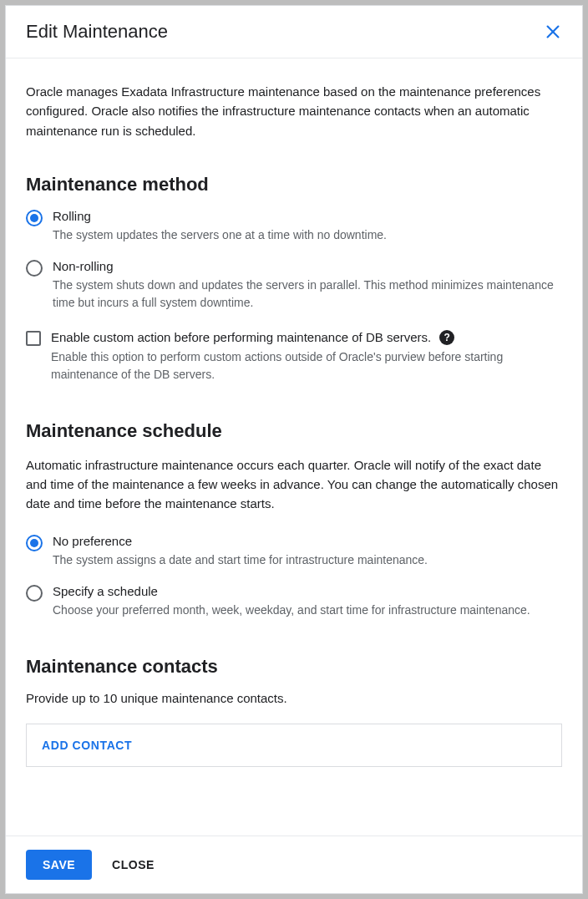  I want to click on contacts-hint: Provide up to 10 unique maintenance cont…, so click(294, 698).